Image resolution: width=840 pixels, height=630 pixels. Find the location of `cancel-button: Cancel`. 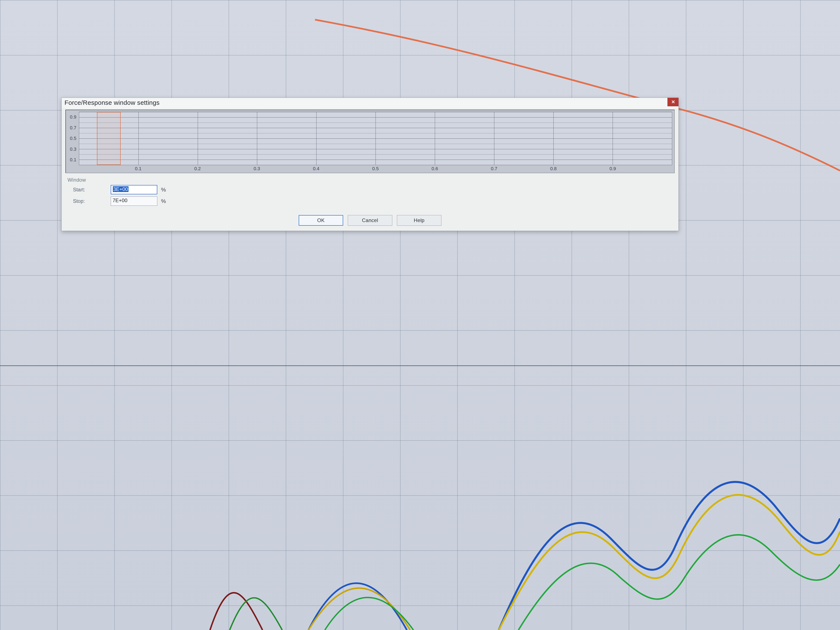

cancel-button: Cancel is located at coordinates (370, 220).